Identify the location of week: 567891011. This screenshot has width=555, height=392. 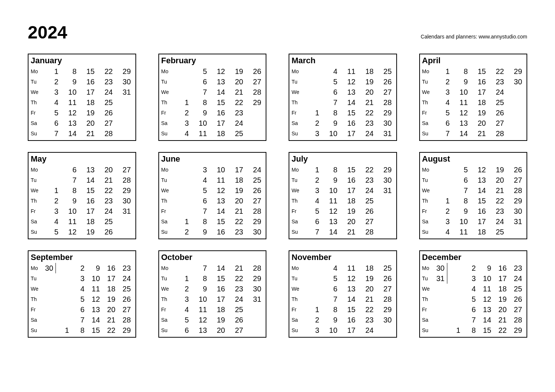
(461, 201).